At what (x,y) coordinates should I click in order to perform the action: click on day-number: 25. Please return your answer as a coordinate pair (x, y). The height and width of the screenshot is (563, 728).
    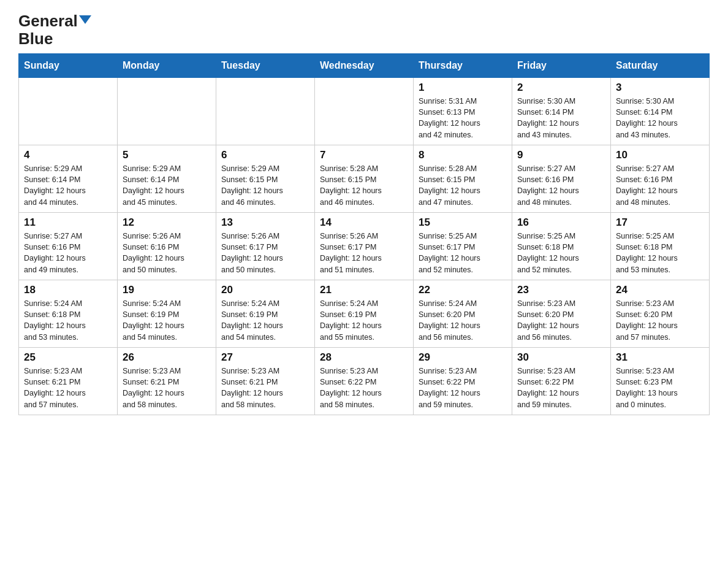
    Looking at the image, I should click on (68, 358).